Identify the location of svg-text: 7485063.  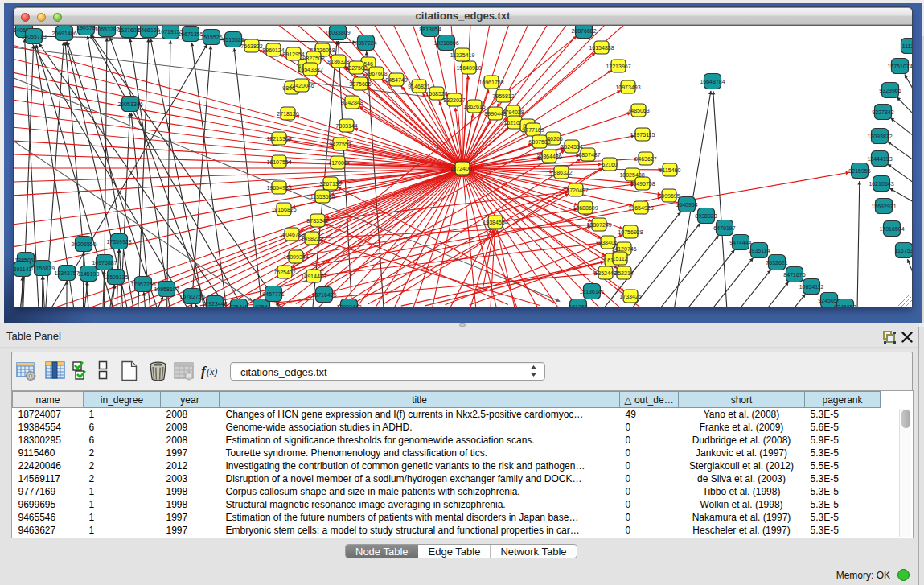
(639, 111).